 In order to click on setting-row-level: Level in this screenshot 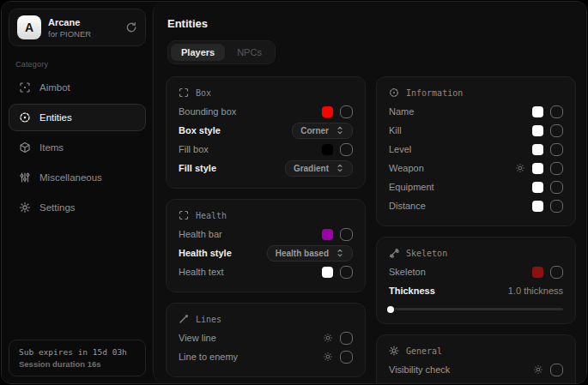, I will do `click(476, 149)`.